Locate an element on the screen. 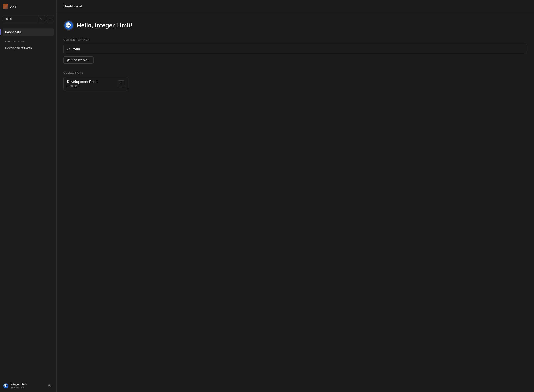  avatar-text: 2^31-1 is located at coordinates (6, 386).